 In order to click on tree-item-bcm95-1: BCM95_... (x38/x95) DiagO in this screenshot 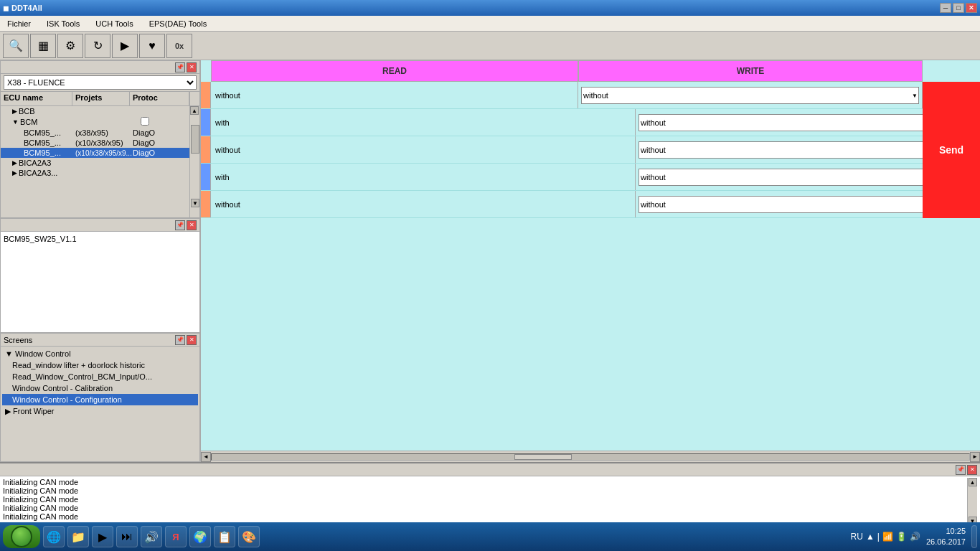, I will do `click(95, 133)`.